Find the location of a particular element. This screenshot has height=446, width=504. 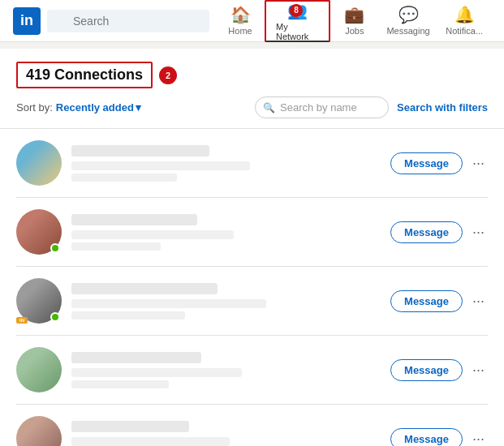

sort-value: Recently added is located at coordinates (95, 107).